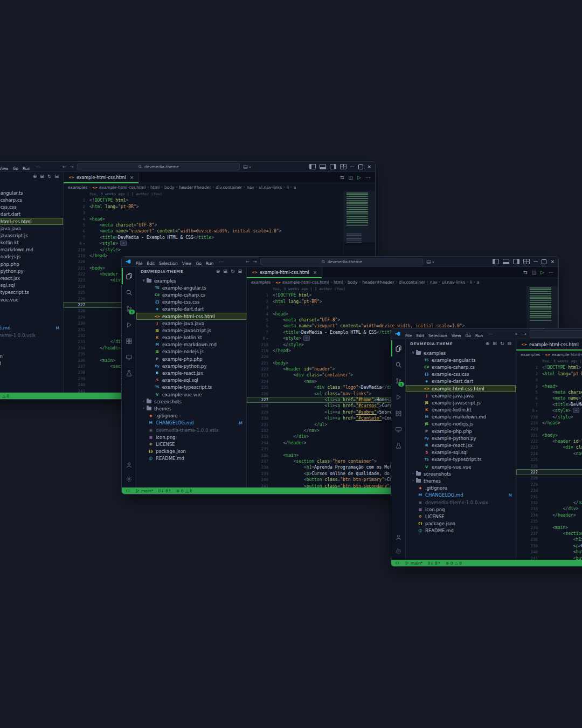  I want to click on maximize-button, so click(544, 262).